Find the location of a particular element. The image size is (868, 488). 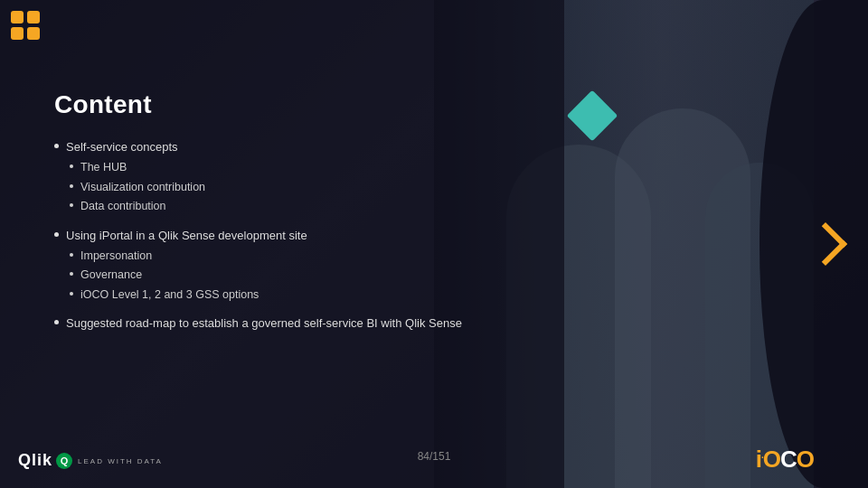

ioco-c: C is located at coordinates (788, 459).